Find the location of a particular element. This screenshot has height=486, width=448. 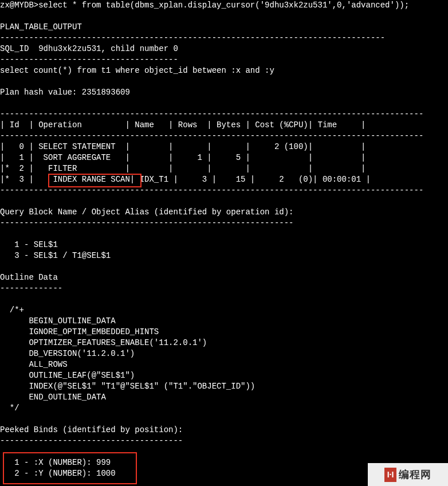

bind-var-1: 1 - :X (NUMBER): 999 is located at coordinates (55, 463).